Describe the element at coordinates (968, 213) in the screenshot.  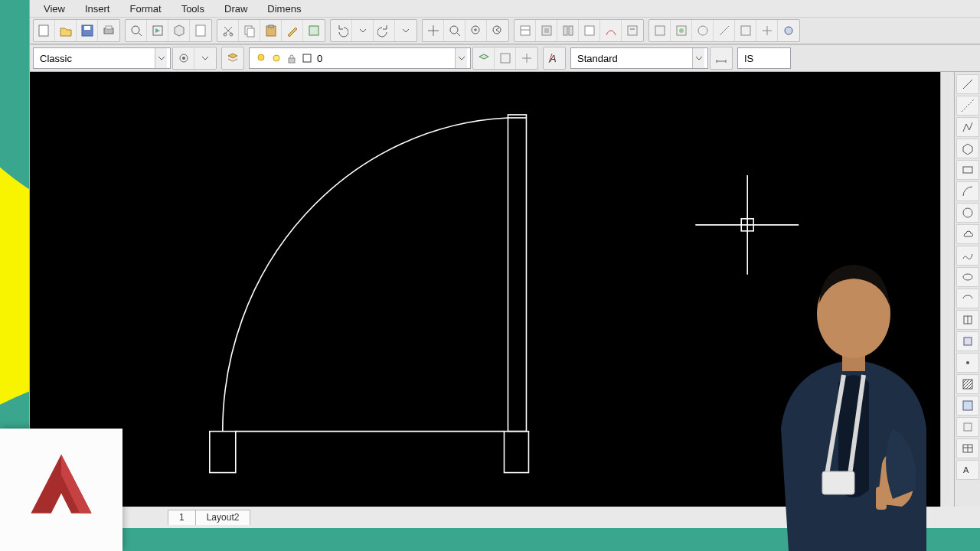
I see `circle-icon` at that location.